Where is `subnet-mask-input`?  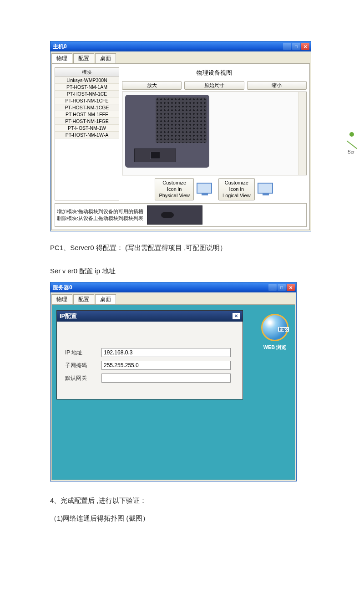 subnet-mask-input is located at coordinates (166, 365).